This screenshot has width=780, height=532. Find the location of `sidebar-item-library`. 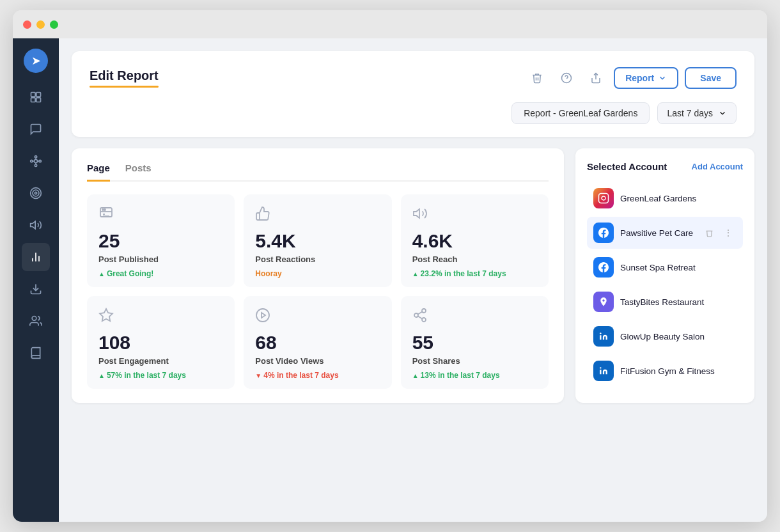

sidebar-item-library is located at coordinates (36, 353).